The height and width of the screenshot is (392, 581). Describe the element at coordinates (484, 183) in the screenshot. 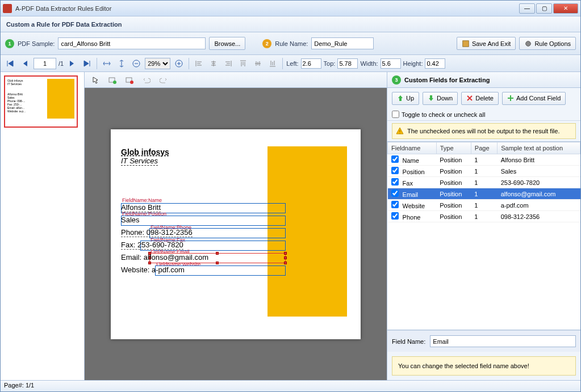

I see `table-row: FaxPosition1253-690-7820` at that location.